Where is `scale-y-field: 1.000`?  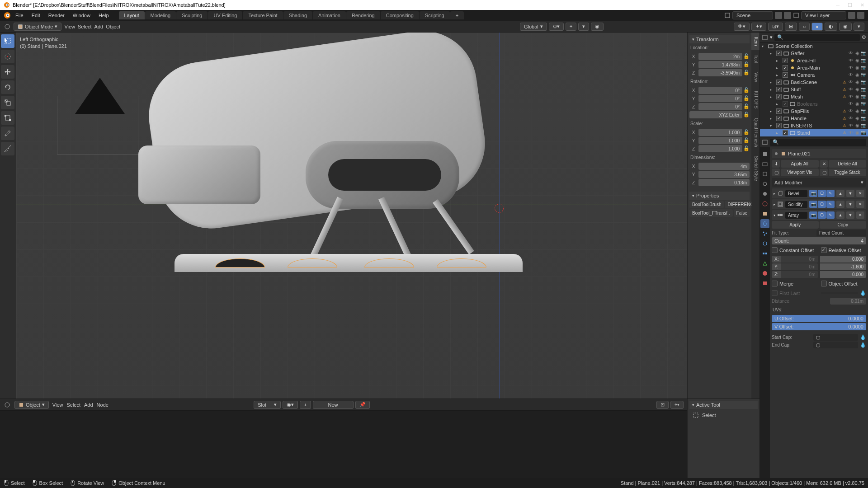
scale-y-field: 1.000 is located at coordinates (721, 141).